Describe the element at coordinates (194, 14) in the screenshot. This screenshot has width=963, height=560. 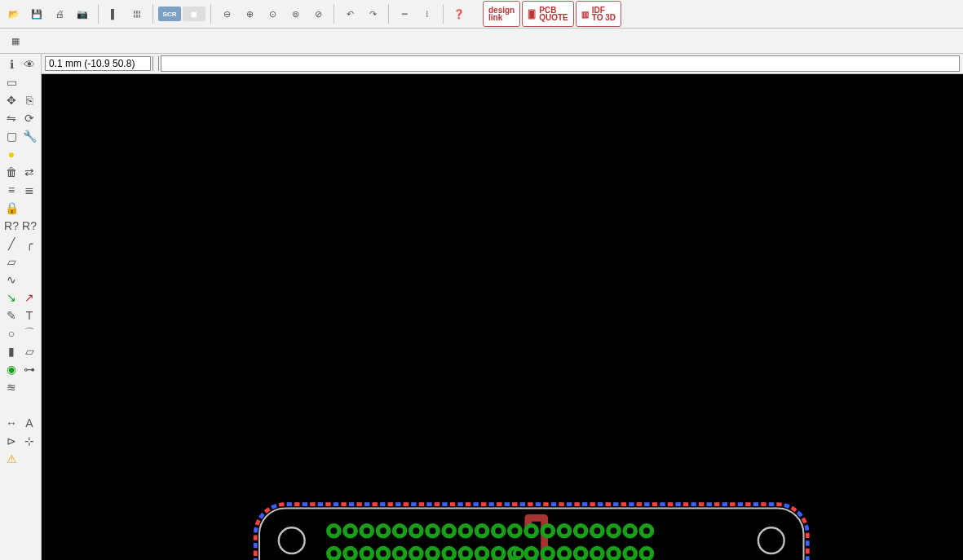
I see `ulp-icon: ▦` at that location.